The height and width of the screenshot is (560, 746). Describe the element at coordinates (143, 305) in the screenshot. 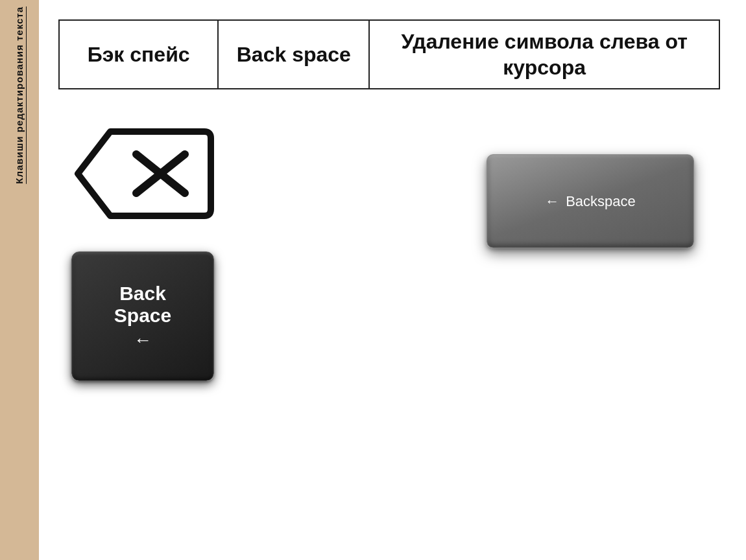

I see `dark-key-line1: BackSpace` at that location.